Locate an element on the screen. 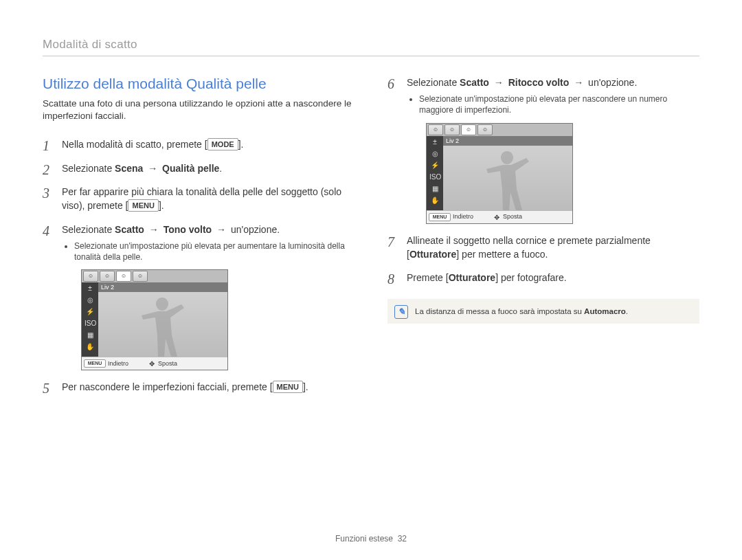 This screenshot has width=742, height=560. step-8-b: ] per fotografare. is located at coordinates (531, 278).